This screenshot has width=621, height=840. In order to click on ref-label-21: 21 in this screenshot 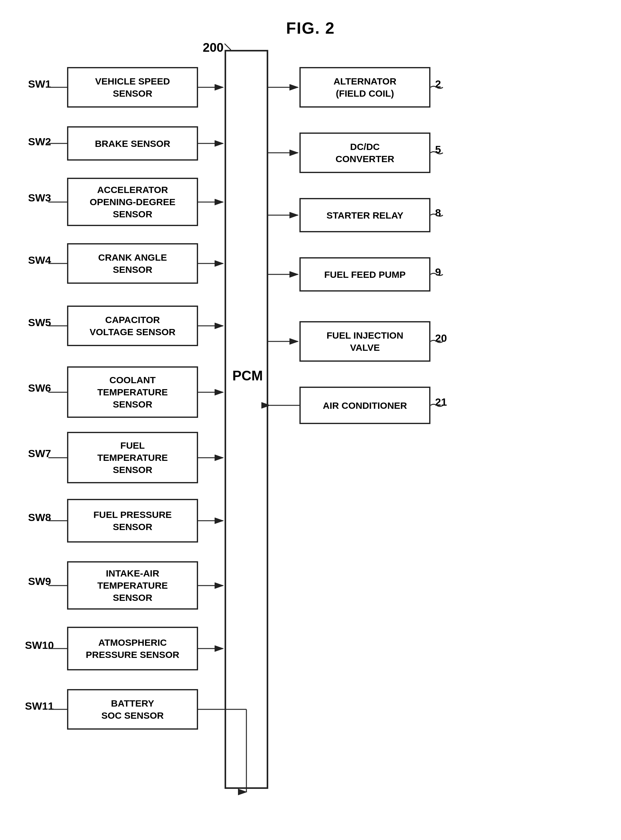, I will do `click(441, 402)`.